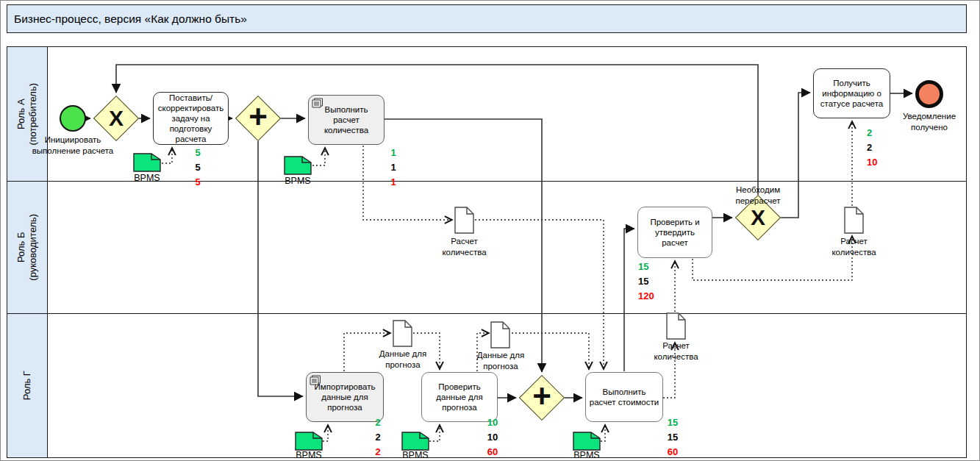 The height and width of the screenshot is (461, 980). What do you see at coordinates (28, 114) in the screenshot?
I see `lane-role-a-header: Роль А (потребитель)` at bounding box center [28, 114].